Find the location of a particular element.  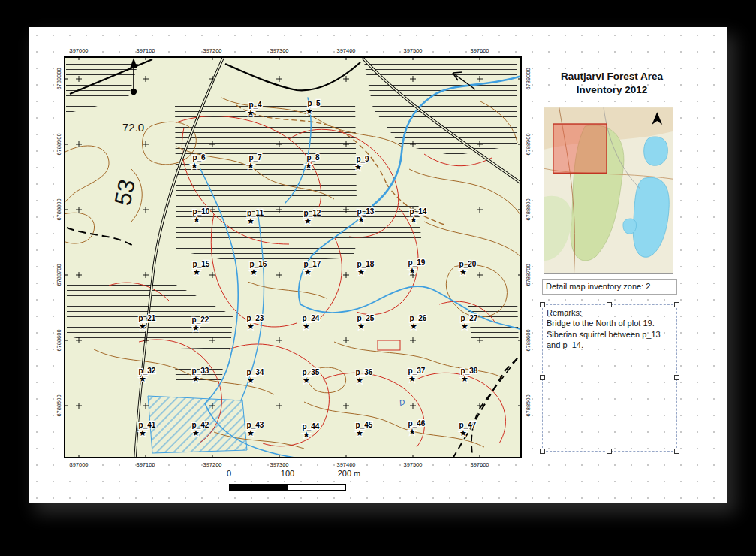

overview-map is located at coordinates (608, 191).